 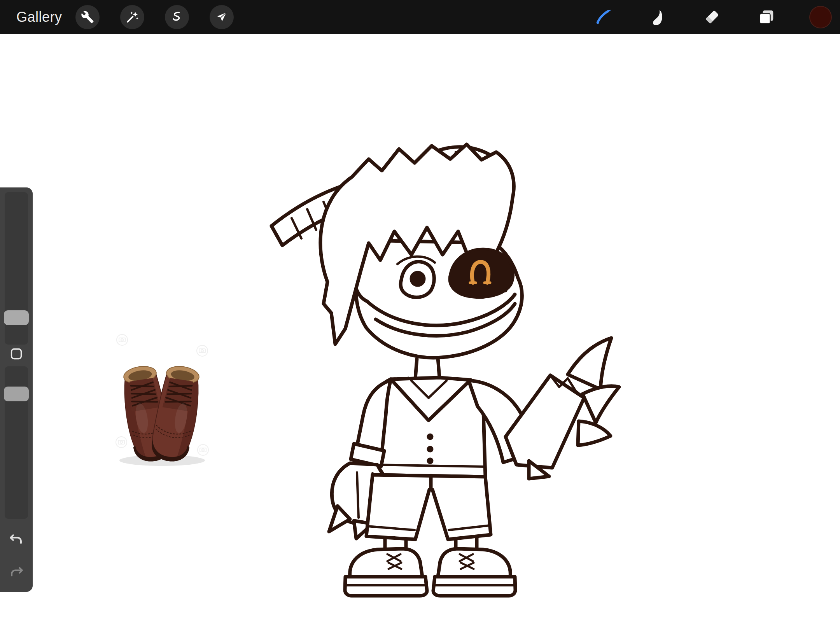 I want to click on adjustments-button, so click(x=132, y=17).